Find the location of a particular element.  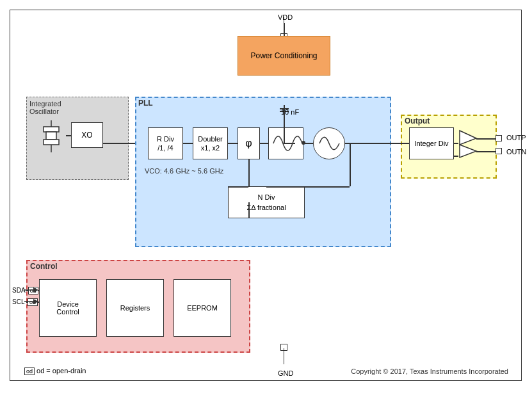

ndiv-top-line is located at coordinates (308, 187).